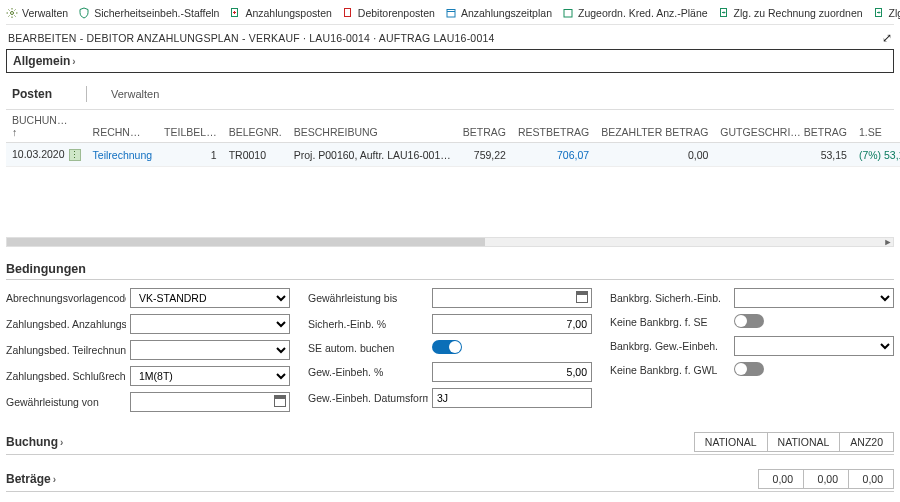 The height and width of the screenshot is (502, 900). What do you see at coordinates (790, 13) in the screenshot?
I see `toolbar-zlg-rechnung: Zlg. zu Rechnung zuordnen` at bounding box center [790, 13].